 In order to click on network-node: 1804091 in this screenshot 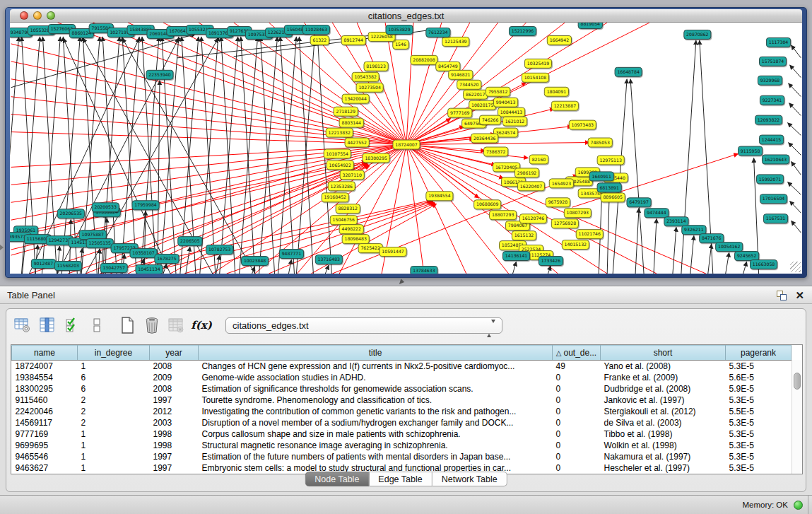, I will do `click(556, 92)`.